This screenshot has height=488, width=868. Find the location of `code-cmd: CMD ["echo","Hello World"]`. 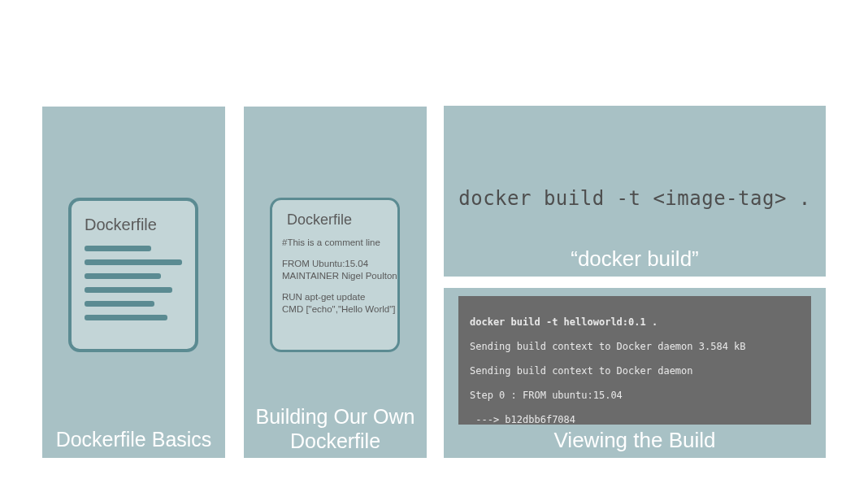

code-cmd: CMD ["echo","Hello World"] is located at coordinates (335, 310).